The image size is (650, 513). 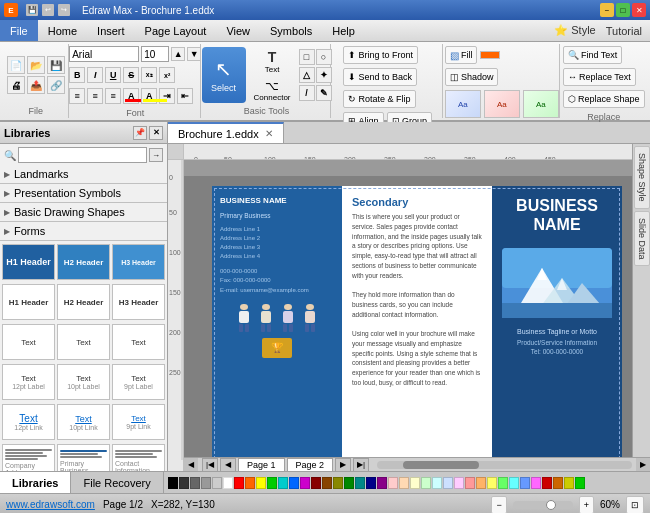 What do you see at coordinates (138, 262) in the screenshot?
I see `shape-h3-header-1: H3 Header` at bounding box center [138, 262].